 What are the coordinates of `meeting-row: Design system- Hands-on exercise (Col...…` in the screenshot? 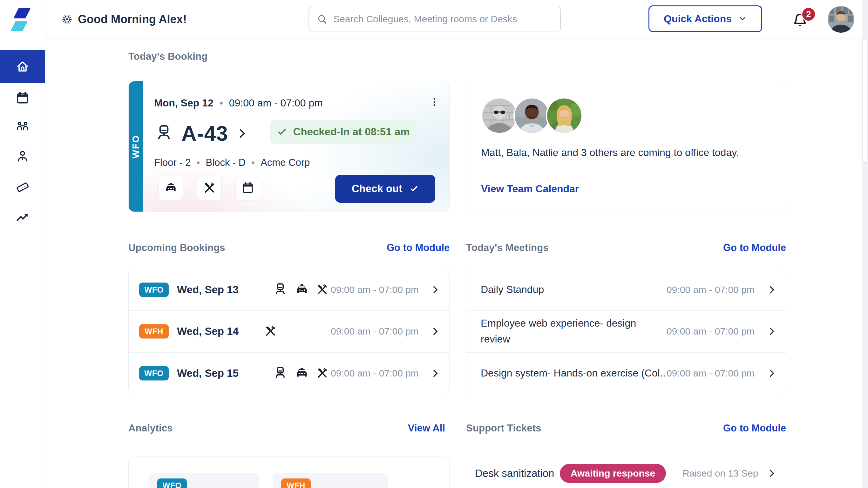 It's located at (626, 373).